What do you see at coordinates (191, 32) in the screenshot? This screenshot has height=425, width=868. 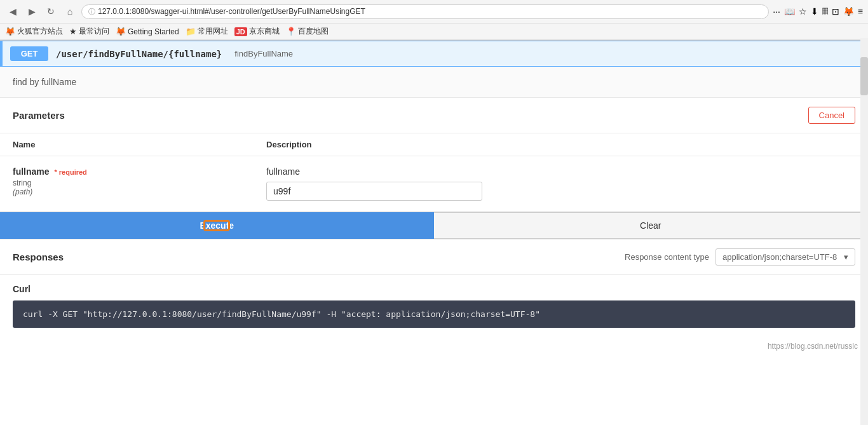 I see `folder-icon: 📁` at bounding box center [191, 32].